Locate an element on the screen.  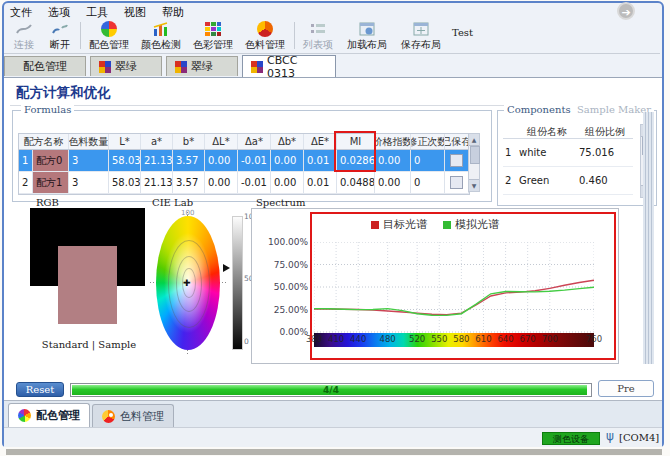
formula-row-0: 1 配方0 3 58.03 21.13 3.57 0.00 -0.01 0.00… is located at coordinates (244, 161).